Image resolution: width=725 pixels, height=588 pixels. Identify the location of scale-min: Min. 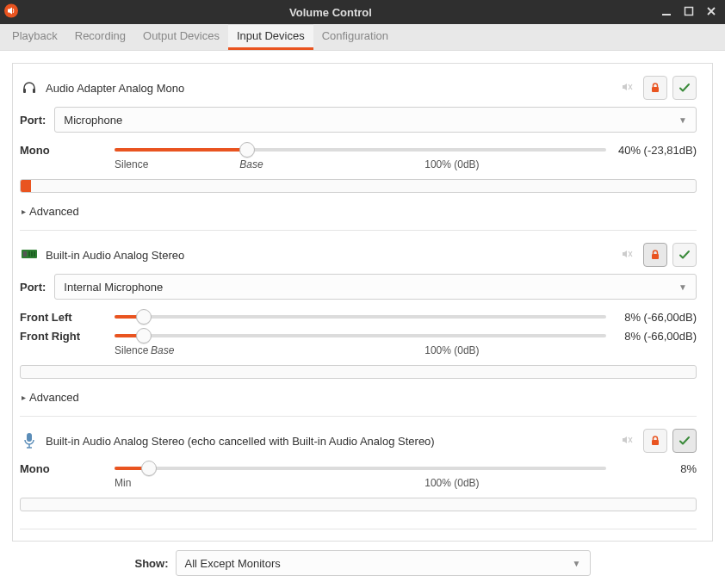
(122, 483).